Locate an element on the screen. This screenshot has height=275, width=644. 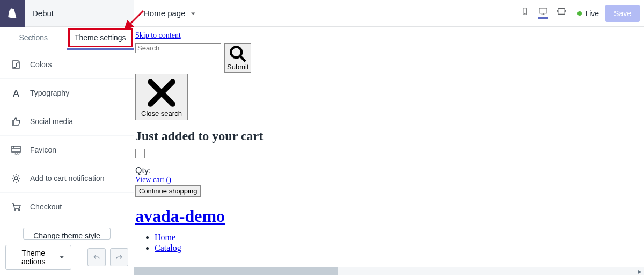
mobile-icon is located at coordinates (525, 13).